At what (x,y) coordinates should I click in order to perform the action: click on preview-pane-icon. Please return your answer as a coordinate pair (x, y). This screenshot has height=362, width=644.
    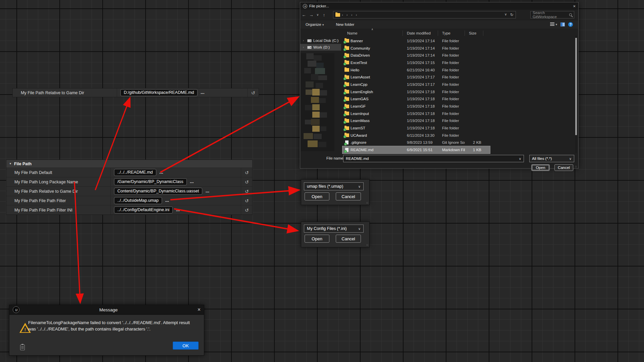
    Looking at the image, I should click on (563, 24).